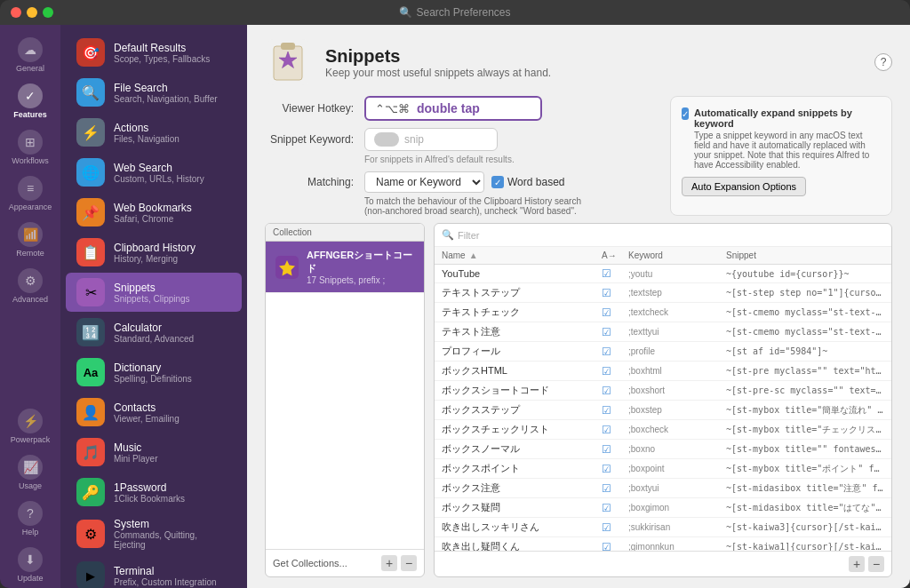  I want to click on web-bookmarks-text: Web Bookmarks Safari, Chrome, so click(153, 213).